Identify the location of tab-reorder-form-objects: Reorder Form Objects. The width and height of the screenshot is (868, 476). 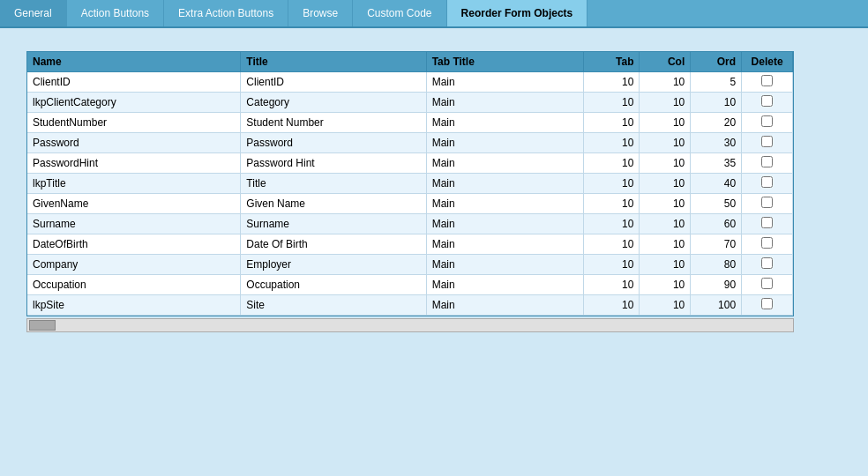
(518, 13).